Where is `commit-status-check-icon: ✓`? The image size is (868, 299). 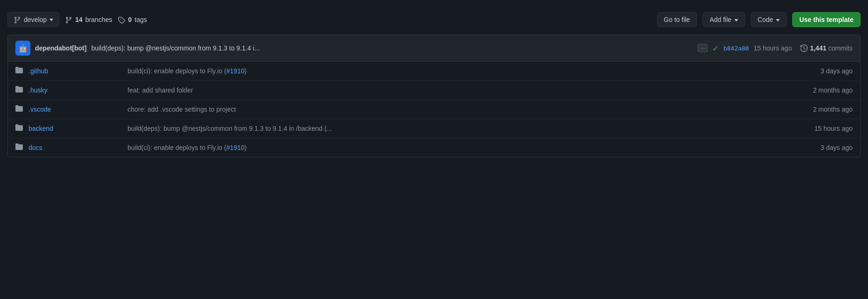
commit-status-check-icon: ✓ is located at coordinates (716, 49).